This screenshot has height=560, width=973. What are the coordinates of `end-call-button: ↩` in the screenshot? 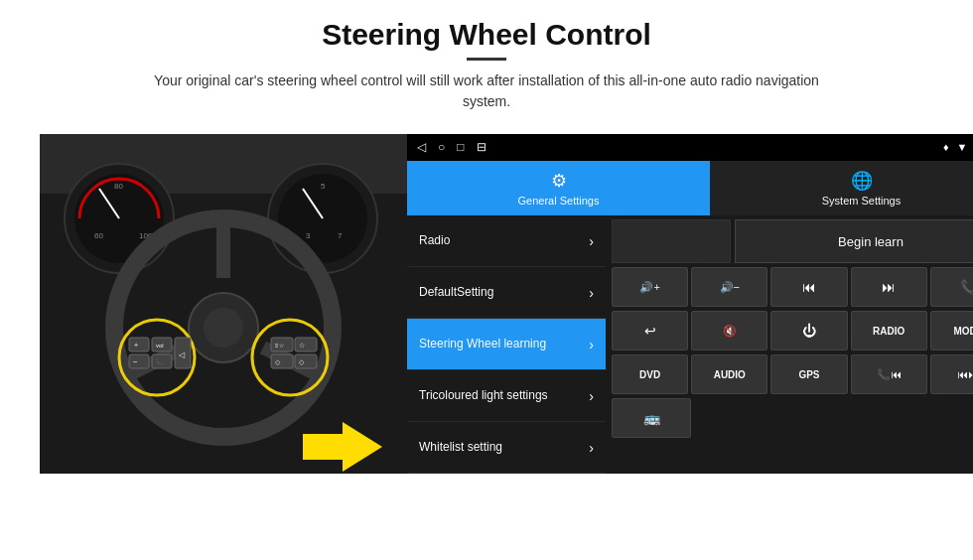 It's located at (649, 331).